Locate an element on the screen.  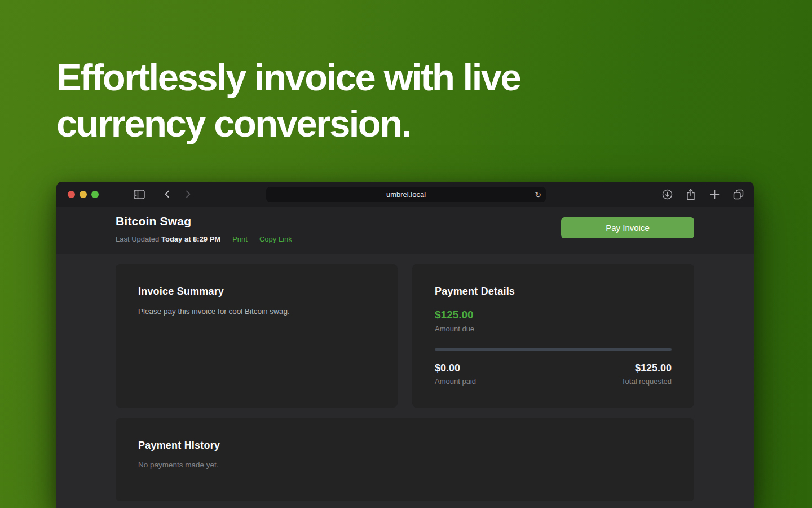
browser-toolbar: umbrel.local ↻ is located at coordinates (405, 194).